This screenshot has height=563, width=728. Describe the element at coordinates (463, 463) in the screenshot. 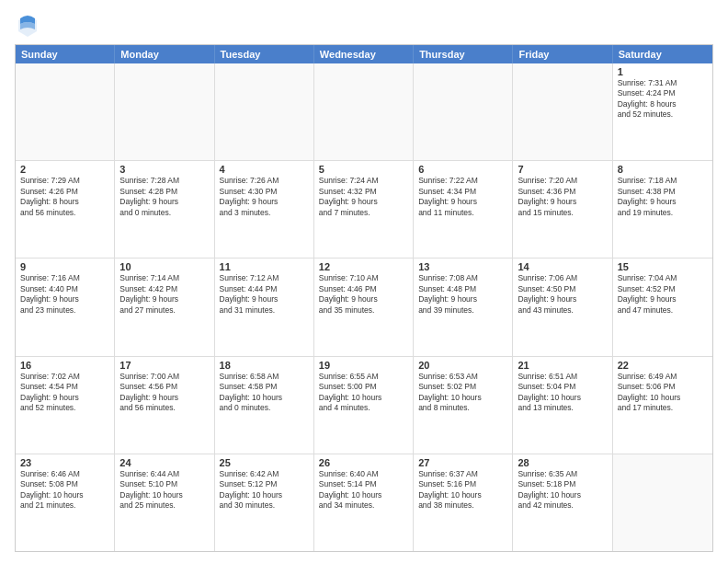

I see `day-number: 27` at that location.